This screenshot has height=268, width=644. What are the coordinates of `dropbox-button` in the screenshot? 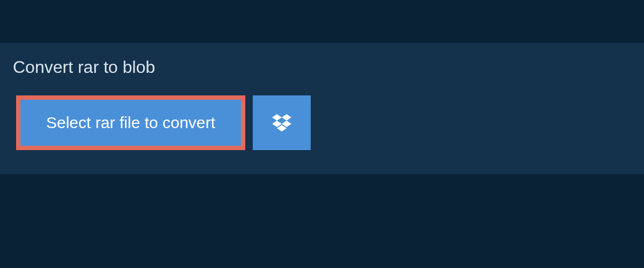 It's located at (282, 123).